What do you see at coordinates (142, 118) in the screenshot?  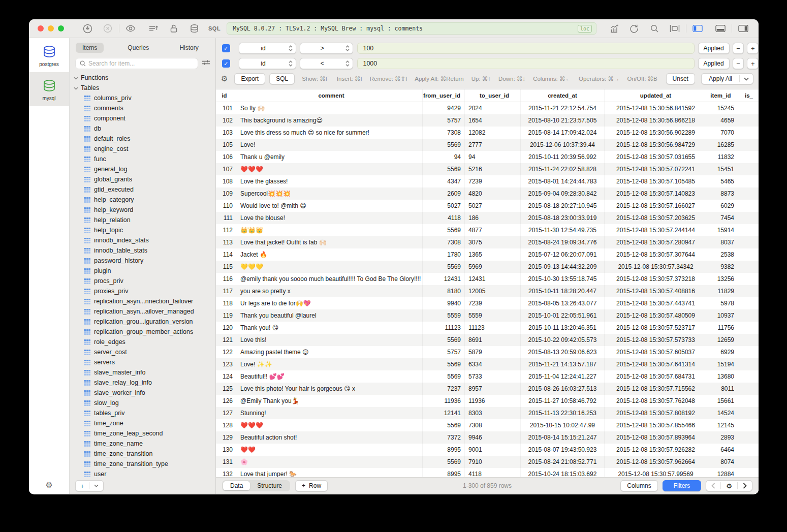 I see `sidebar-table-item: component` at bounding box center [142, 118].